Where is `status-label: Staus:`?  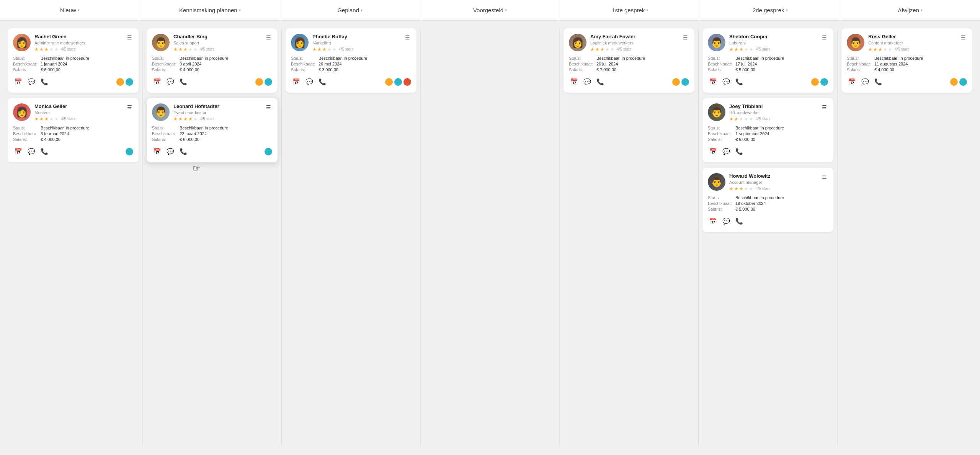
status-label: Staus: is located at coordinates (305, 58).